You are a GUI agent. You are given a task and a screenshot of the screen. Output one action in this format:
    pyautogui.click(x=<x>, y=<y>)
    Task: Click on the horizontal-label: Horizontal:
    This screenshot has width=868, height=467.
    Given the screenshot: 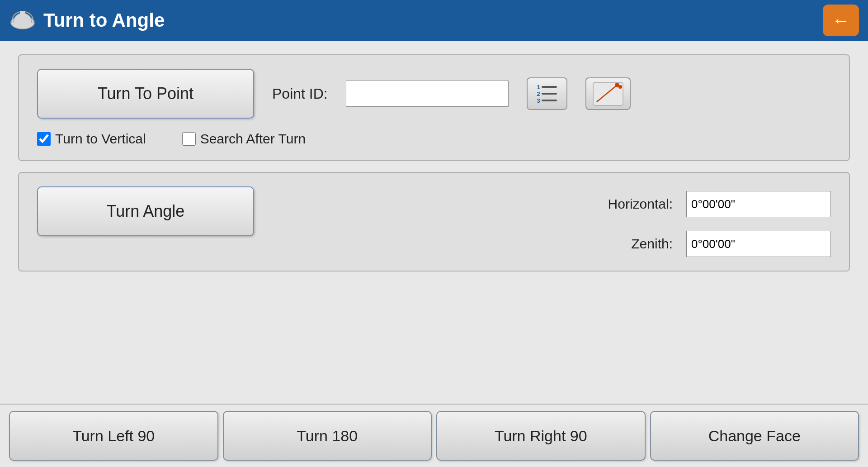 What is the action you would take?
    pyautogui.click(x=627, y=204)
    